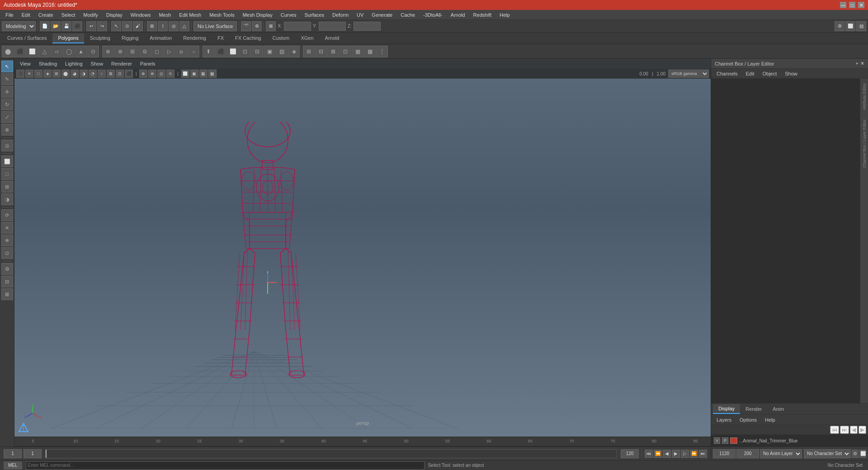 The width and height of the screenshot is (868, 470). Describe the element at coordinates (7, 92) in the screenshot. I see `move-btn: ✛` at that location.